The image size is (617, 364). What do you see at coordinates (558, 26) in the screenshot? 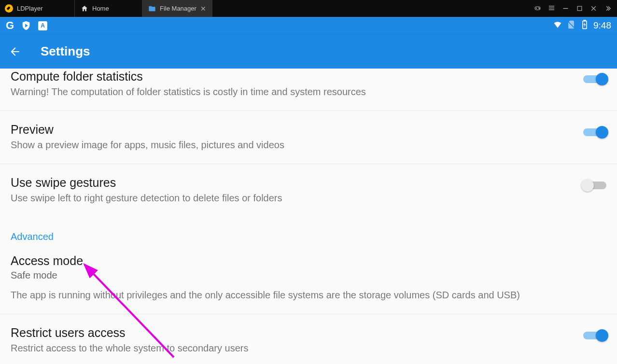
I see `wifi-icon` at bounding box center [558, 26].